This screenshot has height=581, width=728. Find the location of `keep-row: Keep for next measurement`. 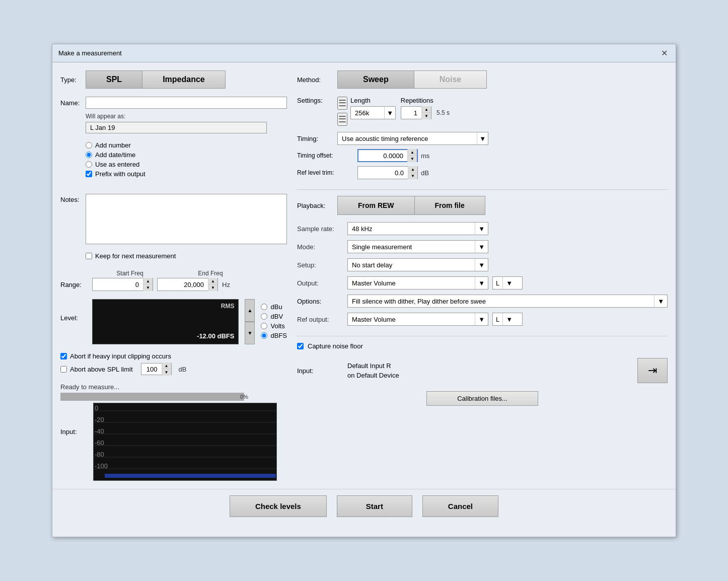

keep-row: Keep for next measurement is located at coordinates (186, 256).